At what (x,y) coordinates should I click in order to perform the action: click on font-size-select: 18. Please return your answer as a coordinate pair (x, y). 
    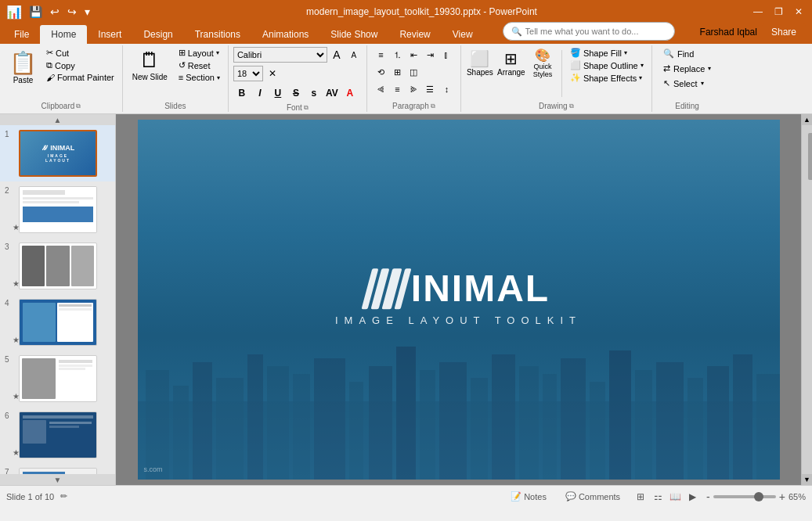
    Looking at the image, I should click on (248, 74).